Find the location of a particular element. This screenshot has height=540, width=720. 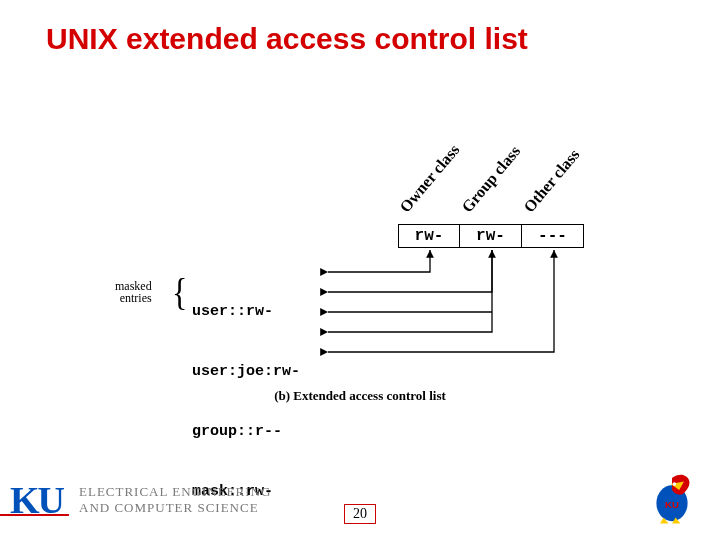

permission-row: rw- rw- --- is located at coordinates (491, 236).